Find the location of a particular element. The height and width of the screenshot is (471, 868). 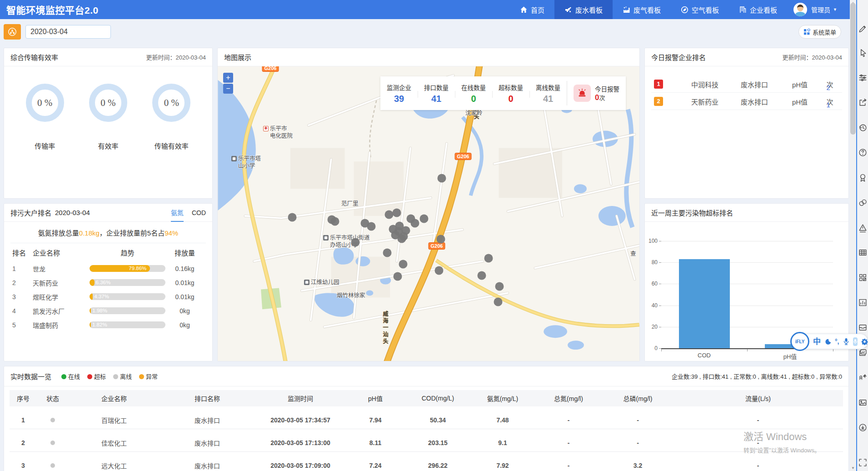

album-icon is located at coordinates (863, 353).